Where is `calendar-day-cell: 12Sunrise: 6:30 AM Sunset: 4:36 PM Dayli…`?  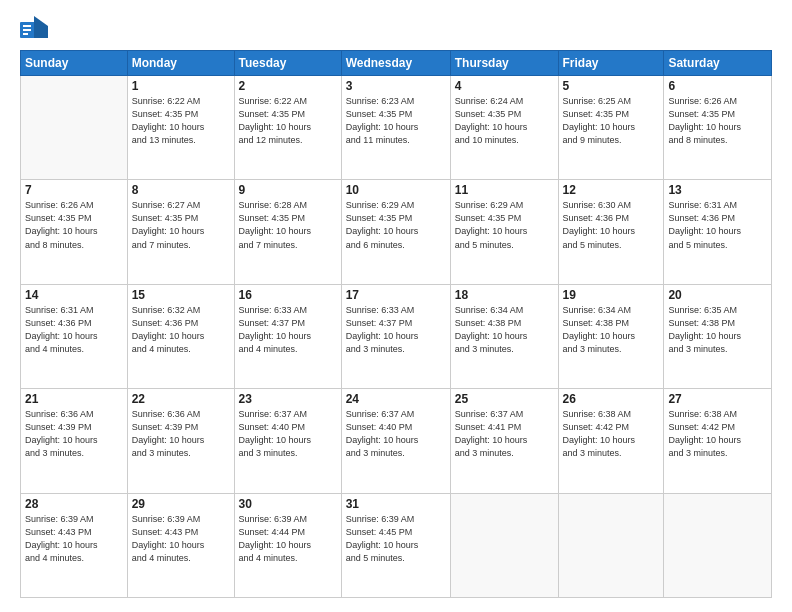
calendar-day-cell: 12Sunrise: 6:30 AM Sunset: 4:36 PM Dayli… is located at coordinates (611, 232).